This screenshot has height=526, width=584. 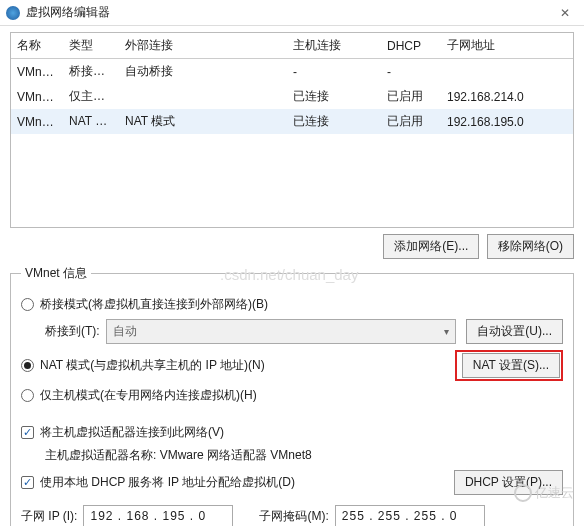 I want to click on table-row: VMnet0 桥接模式 自动桥接 - -, so click(x=292, y=72).